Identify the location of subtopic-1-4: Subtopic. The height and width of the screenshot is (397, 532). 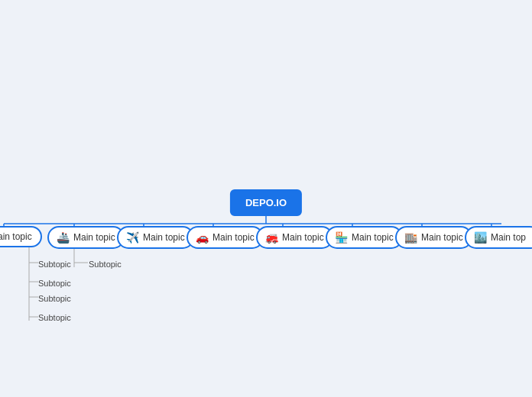
(55, 318).